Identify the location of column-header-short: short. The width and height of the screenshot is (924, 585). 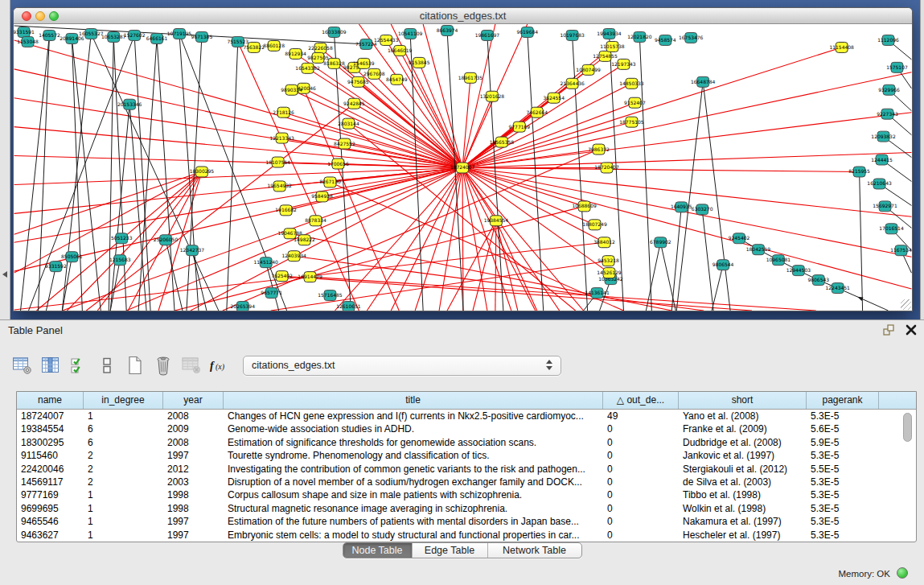
(743, 401).